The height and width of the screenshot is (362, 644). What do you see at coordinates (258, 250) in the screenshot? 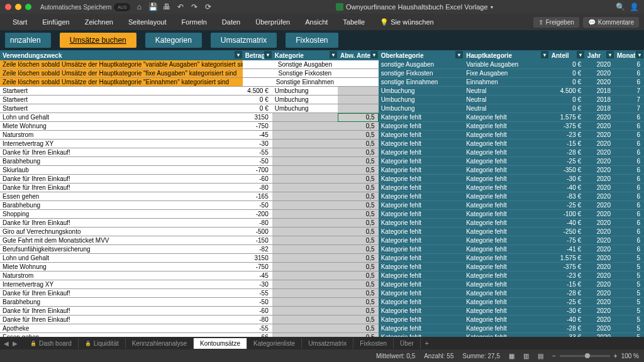
I see `cell: -82` at bounding box center [258, 250].